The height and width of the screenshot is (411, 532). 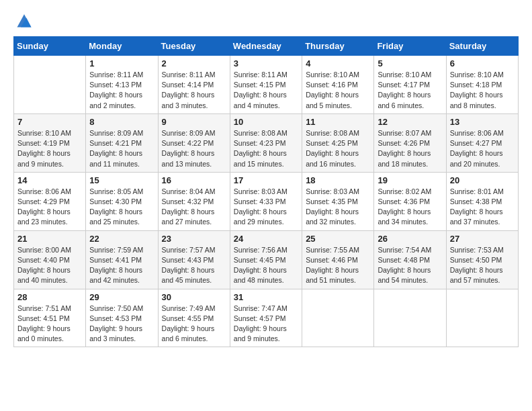 What do you see at coordinates (266, 122) in the screenshot?
I see `day-number: 10` at bounding box center [266, 122].